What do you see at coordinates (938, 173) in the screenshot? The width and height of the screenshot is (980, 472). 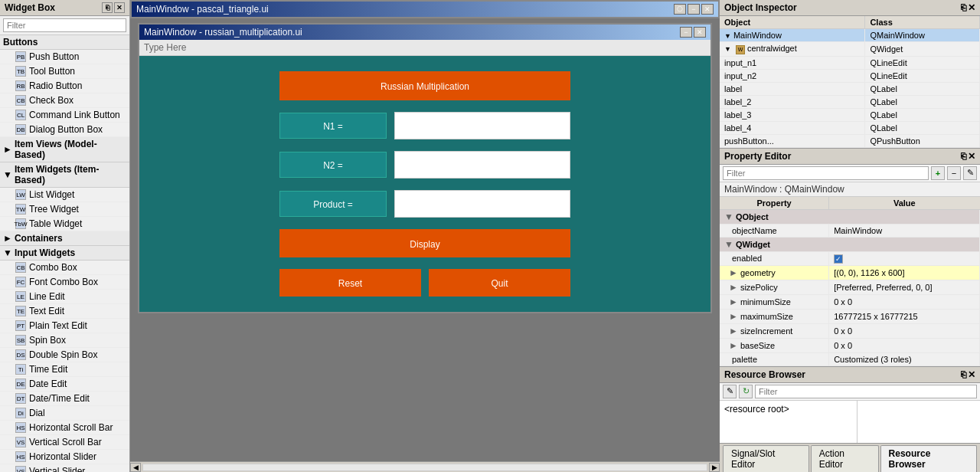 I see `pe-add-btn: +` at bounding box center [938, 173].